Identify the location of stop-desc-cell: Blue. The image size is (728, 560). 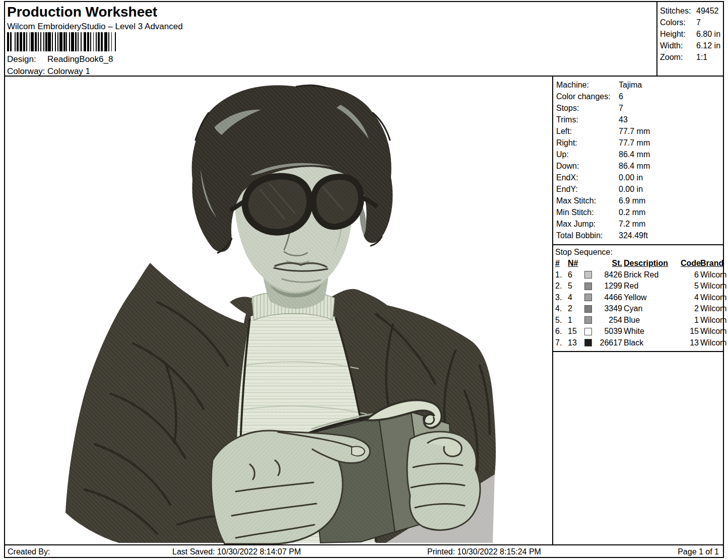
(651, 320).